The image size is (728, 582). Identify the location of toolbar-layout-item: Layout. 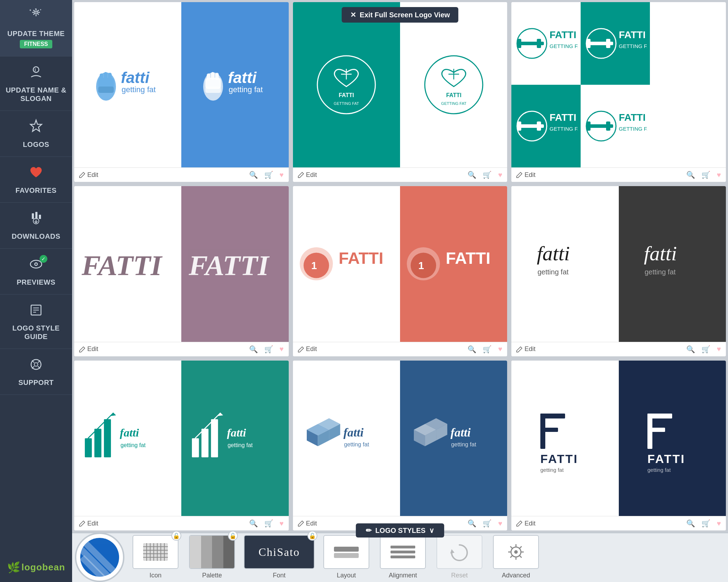
(346, 558).